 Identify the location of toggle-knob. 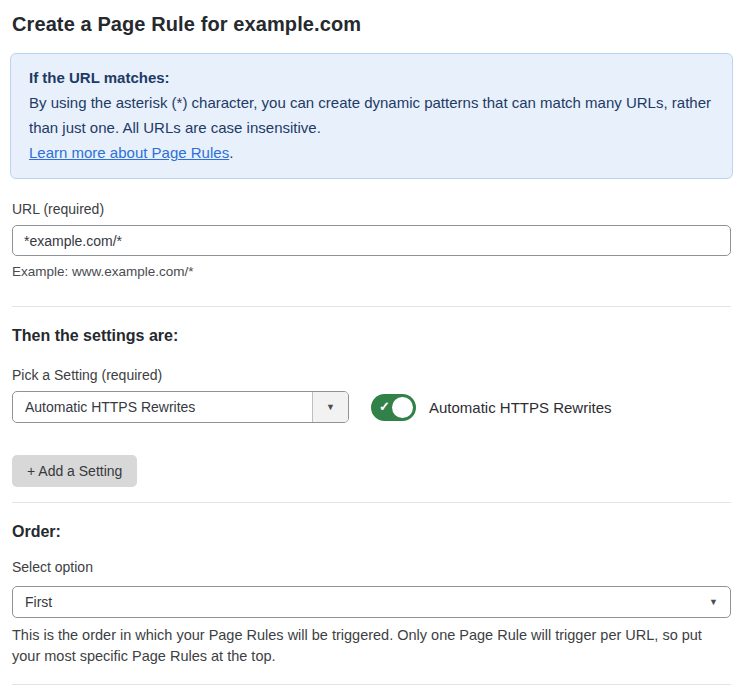
(402, 408).